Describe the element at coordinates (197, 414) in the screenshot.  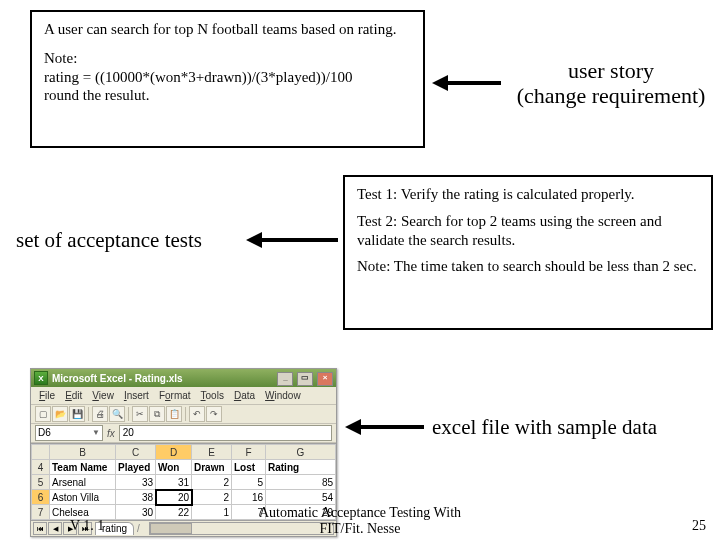
I see `undo-icon: ↶` at that location.